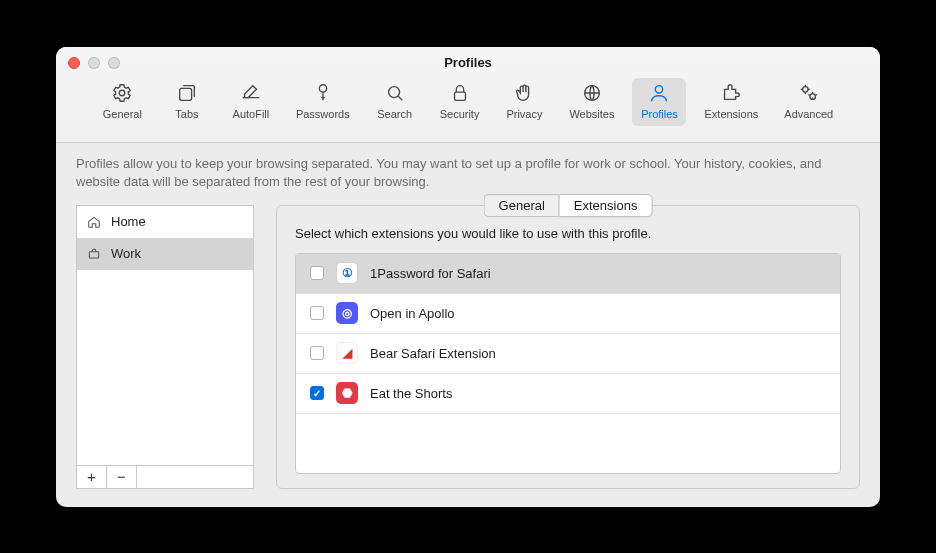 This screenshot has width=936, height=553. What do you see at coordinates (187, 102) in the screenshot?
I see `toolbar-tabs: Tabs` at bounding box center [187, 102].